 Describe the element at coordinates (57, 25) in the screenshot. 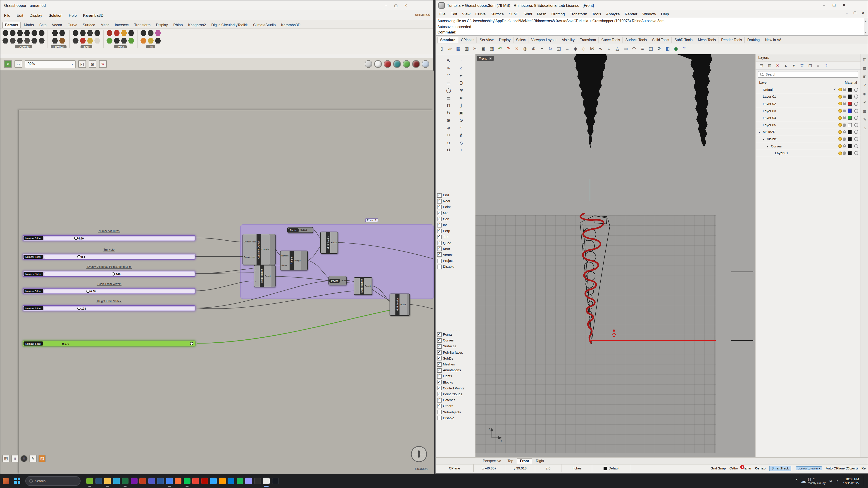

I see `category-tab: Vector` at that location.